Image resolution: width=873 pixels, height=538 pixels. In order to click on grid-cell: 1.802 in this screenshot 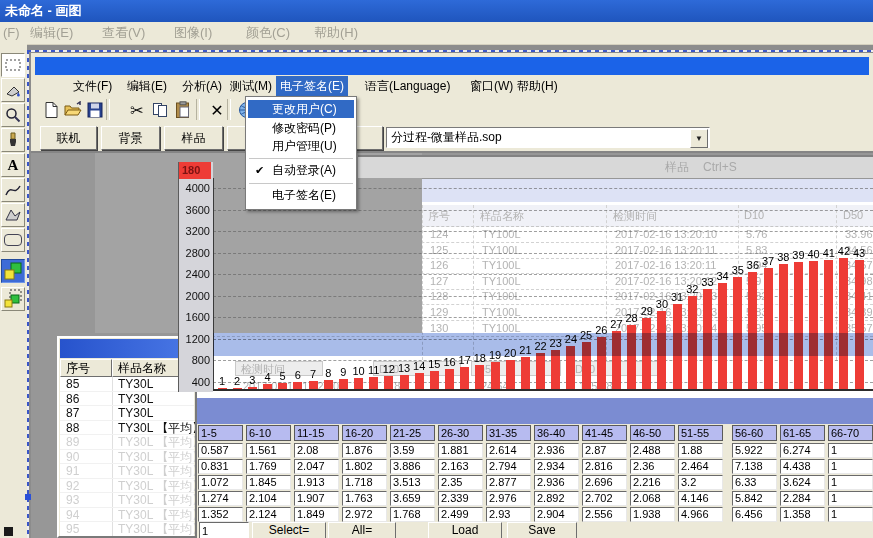, I will do `click(364, 466)`.